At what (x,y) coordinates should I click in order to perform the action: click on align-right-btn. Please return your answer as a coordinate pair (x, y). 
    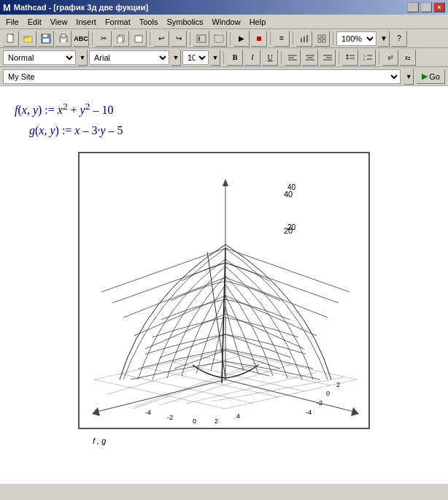
    Looking at the image, I should click on (328, 58).